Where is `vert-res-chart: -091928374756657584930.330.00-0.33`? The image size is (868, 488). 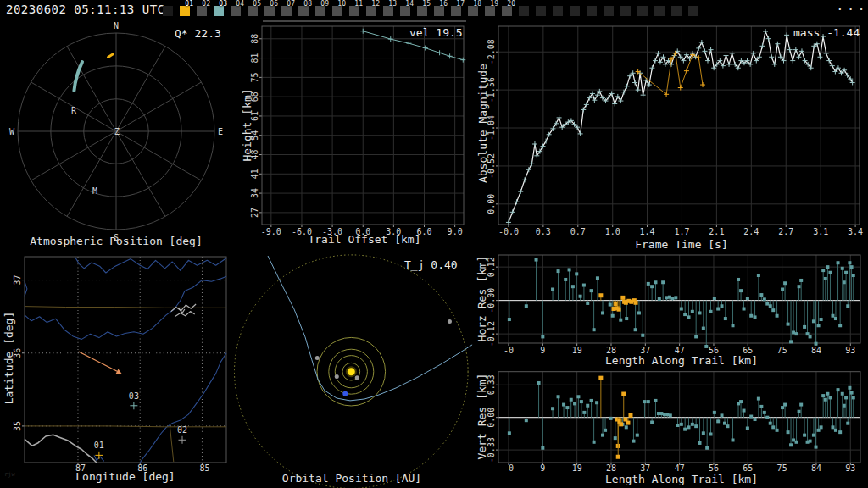
vert-res-chart: -091928374756657584930.330.00-0.33 is located at coordinates (673, 422).